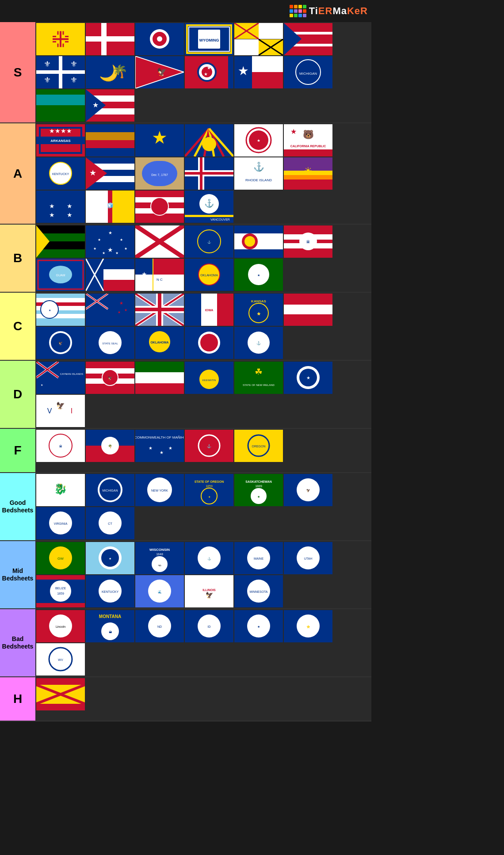 Image resolution: width=504 pixels, height=855 pixels. I want to click on flag-seal6: 🦅, so click(110, 378).